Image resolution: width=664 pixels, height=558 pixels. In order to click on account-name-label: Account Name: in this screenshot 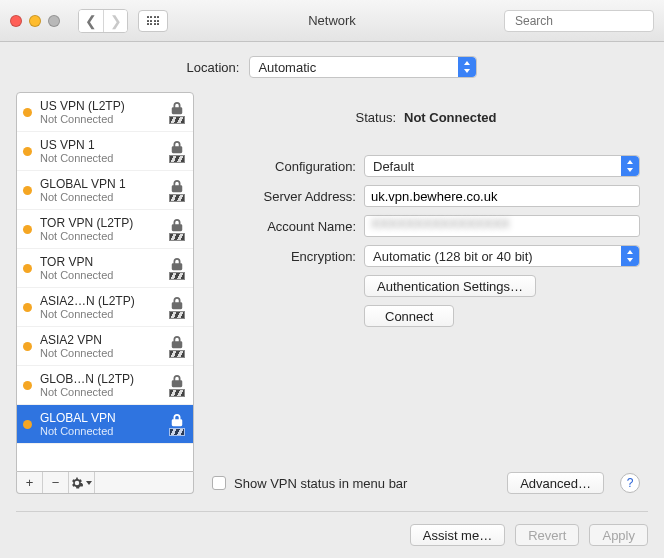, I will do `click(284, 226)`.